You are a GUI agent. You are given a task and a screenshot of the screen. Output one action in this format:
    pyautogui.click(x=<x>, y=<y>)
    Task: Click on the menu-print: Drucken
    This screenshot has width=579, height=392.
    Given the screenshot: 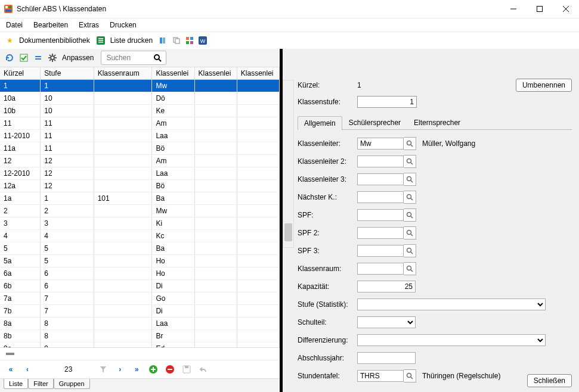 What is the action you would take?
    pyautogui.click(x=123, y=25)
    